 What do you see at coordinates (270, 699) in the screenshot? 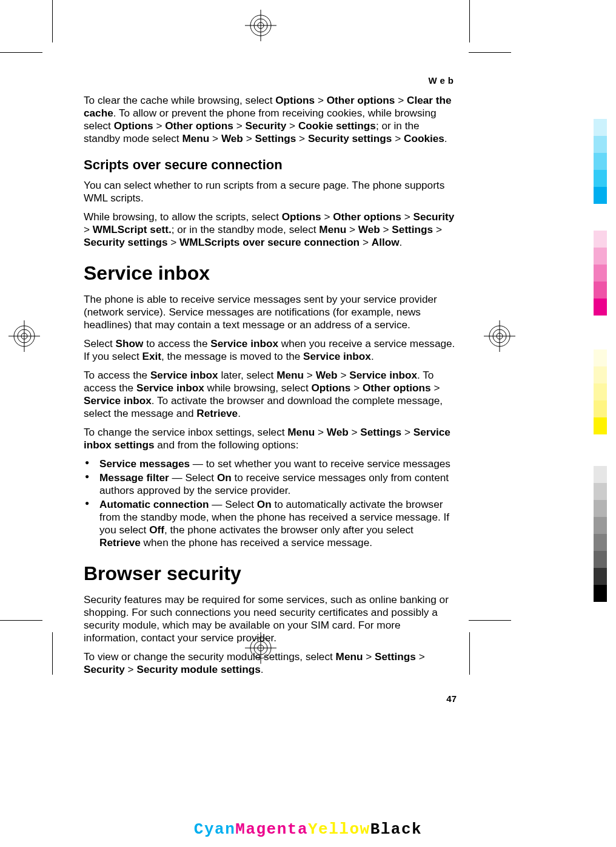
I see `page-number: 47` at bounding box center [270, 699].